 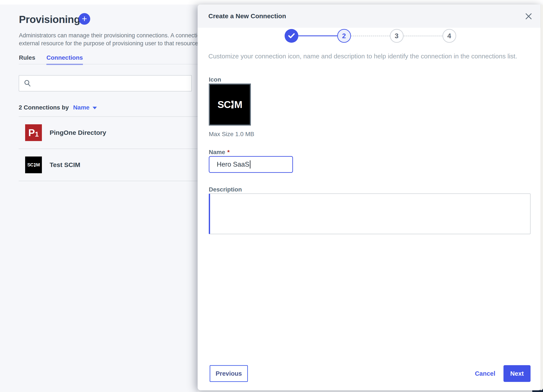 What do you see at coordinates (215, 79) in the screenshot?
I see `icon-field-label: Icon` at bounding box center [215, 79].